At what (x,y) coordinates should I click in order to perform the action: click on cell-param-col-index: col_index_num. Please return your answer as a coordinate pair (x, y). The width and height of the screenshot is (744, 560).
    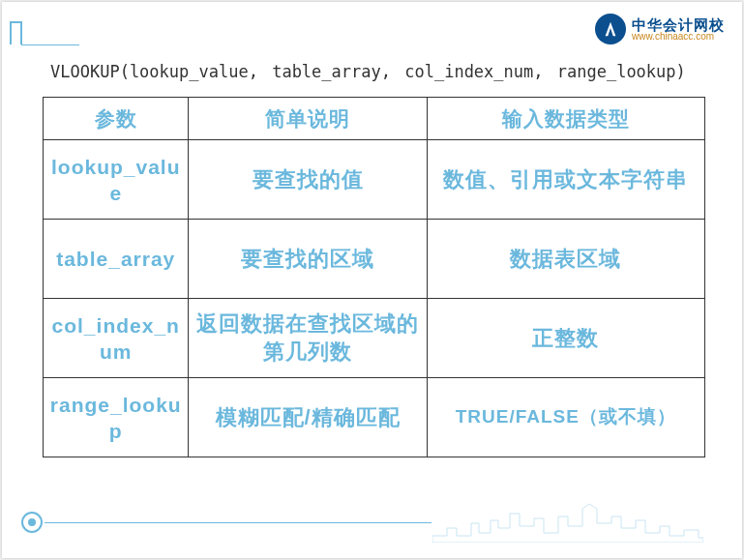
    Looking at the image, I should click on (116, 339).